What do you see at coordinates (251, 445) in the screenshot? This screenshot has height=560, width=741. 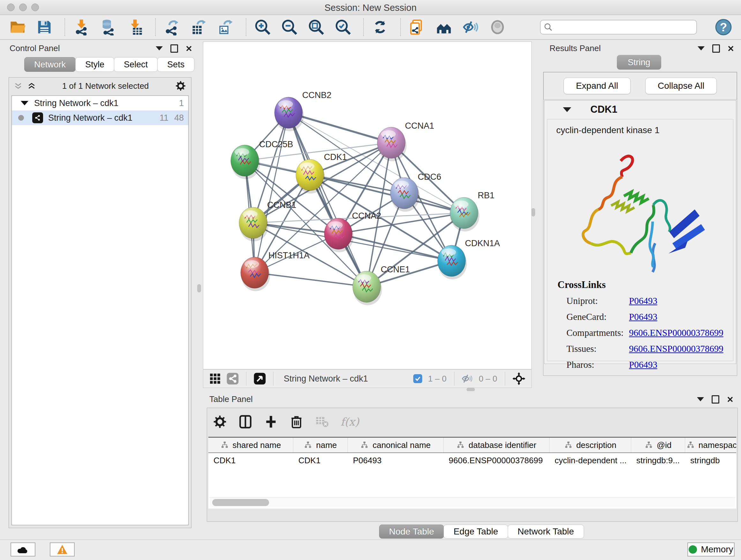 I see `column-header-shared-name: shared name` at bounding box center [251, 445].